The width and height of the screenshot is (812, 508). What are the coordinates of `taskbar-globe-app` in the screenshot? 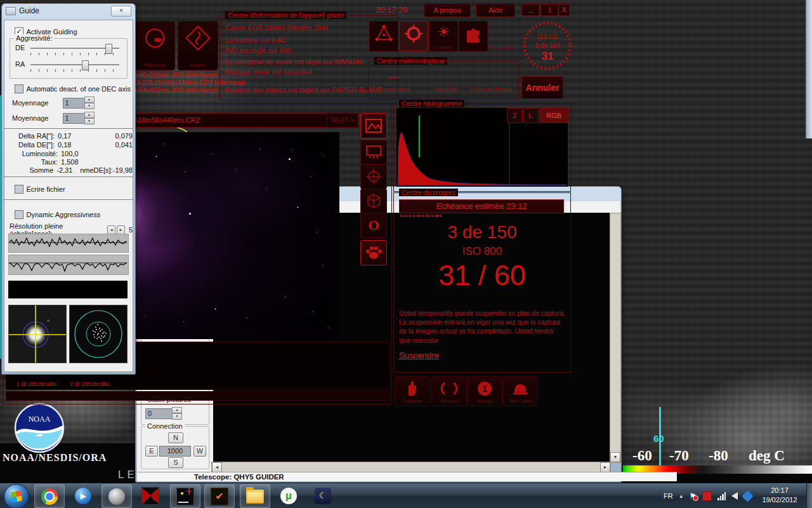 It's located at (117, 497).